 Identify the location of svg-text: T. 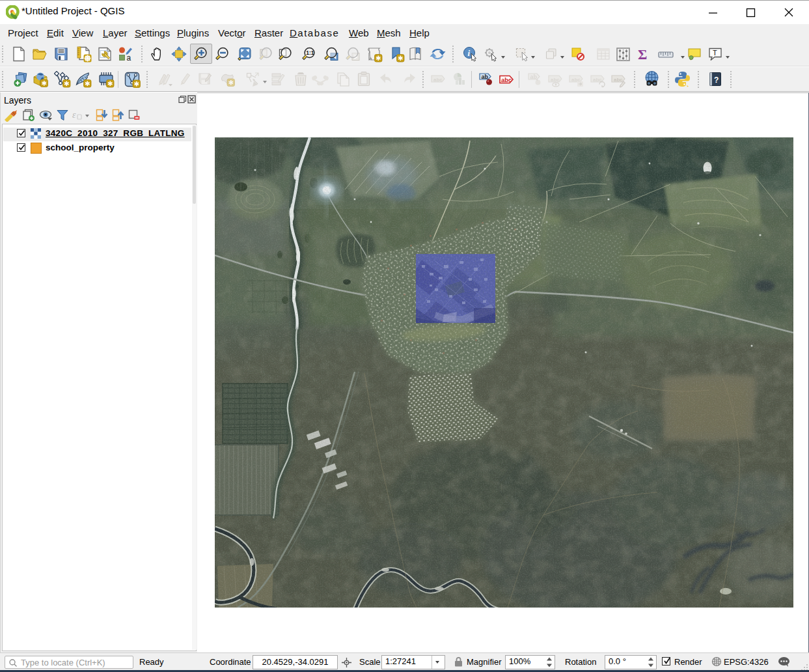
(715, 53).